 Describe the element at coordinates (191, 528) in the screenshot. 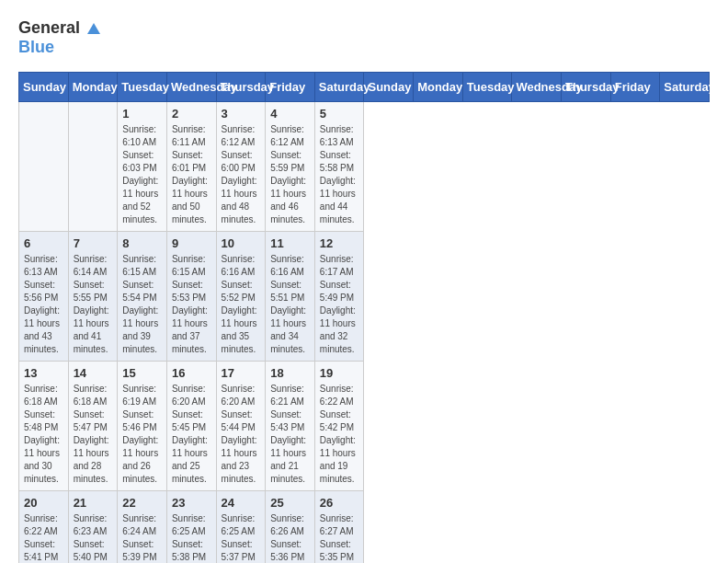

I see `calendar-cell: 23Sunrise: 6:25 AMSunset: 5:38 PMDayligh…` at that location.